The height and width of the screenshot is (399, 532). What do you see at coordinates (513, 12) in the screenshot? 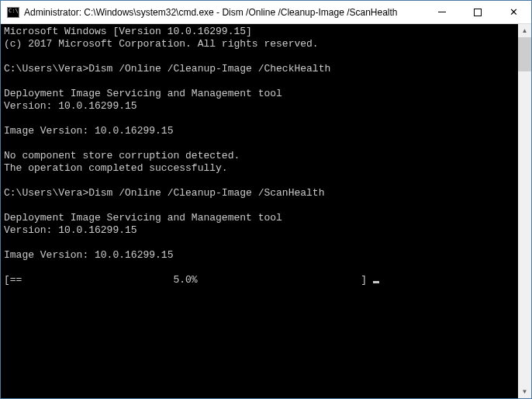
I see `close-button: ✕` at bounding box center [513, 12].